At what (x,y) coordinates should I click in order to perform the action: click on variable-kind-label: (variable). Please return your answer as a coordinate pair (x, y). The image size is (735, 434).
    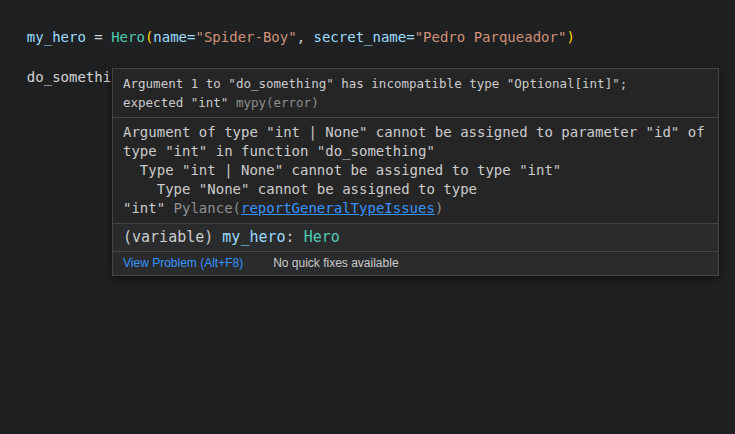
    Looking at the image, I should click on (172, 237).